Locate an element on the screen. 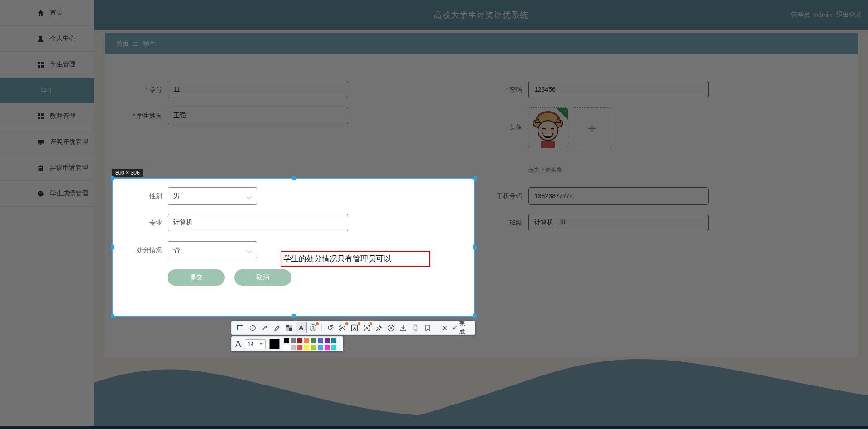 The width and height of the screenshot is (868, 429). cancel-snip-button: × is located at coordinates (445, 327).